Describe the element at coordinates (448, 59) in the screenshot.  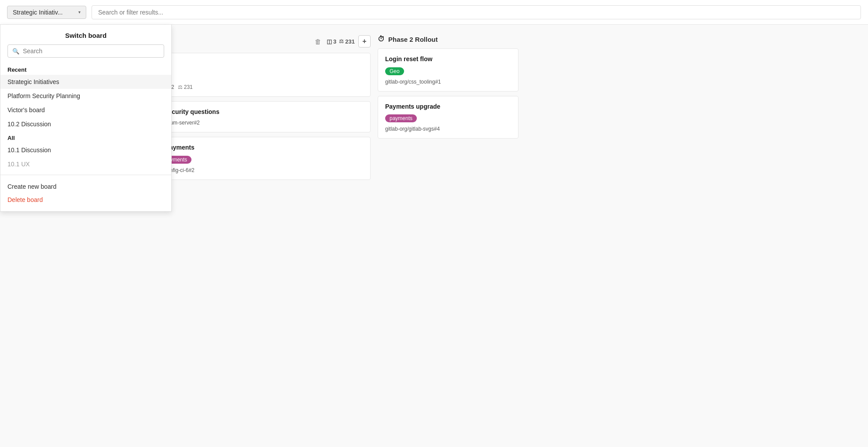
I see `card-login-reset-title: Login reset flow` at that location.